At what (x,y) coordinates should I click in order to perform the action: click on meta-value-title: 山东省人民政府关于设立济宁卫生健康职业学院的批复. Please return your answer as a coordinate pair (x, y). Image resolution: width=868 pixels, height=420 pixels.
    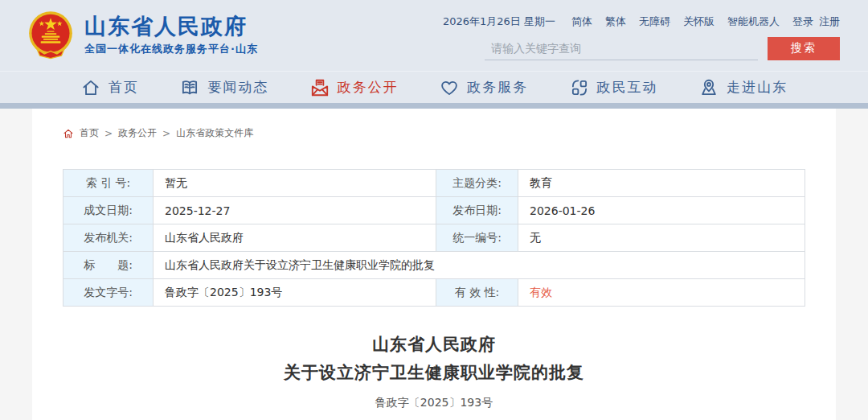
    Looking at the image, I should click on (479, 266).